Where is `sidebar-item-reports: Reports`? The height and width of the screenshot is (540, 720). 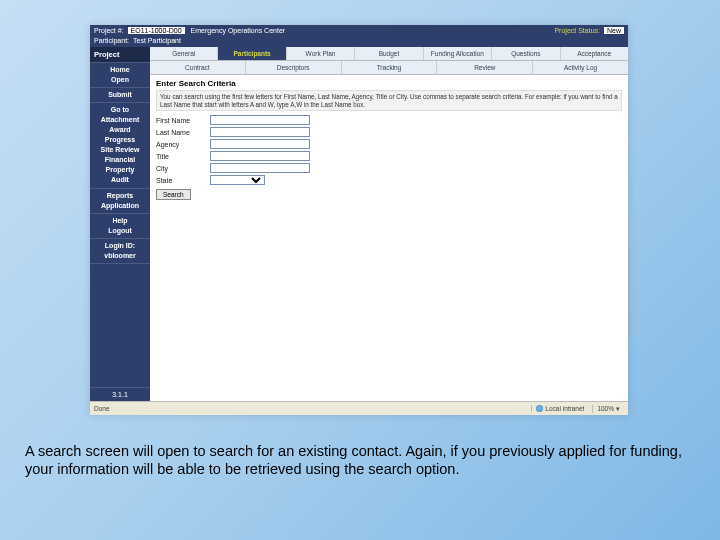 sidebar-item-reports: Reports is located at coordinates (120, 196).